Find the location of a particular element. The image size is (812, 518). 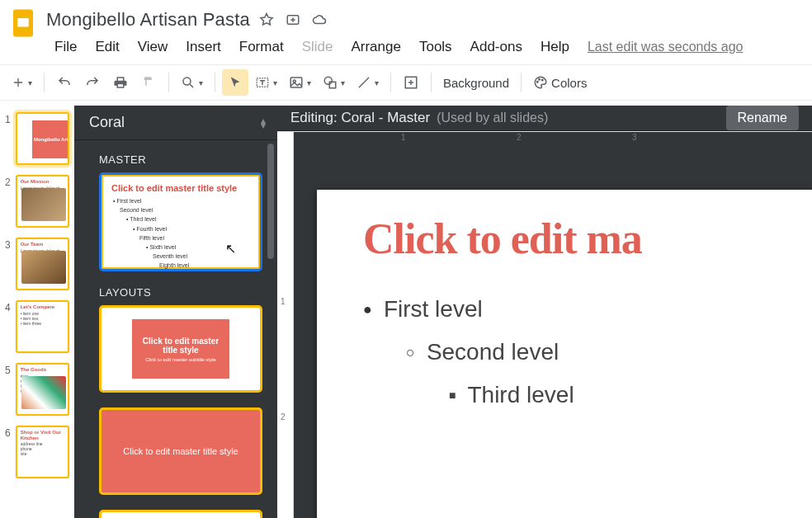

master-section-label: MASTER is located at coordinates (181, 160).